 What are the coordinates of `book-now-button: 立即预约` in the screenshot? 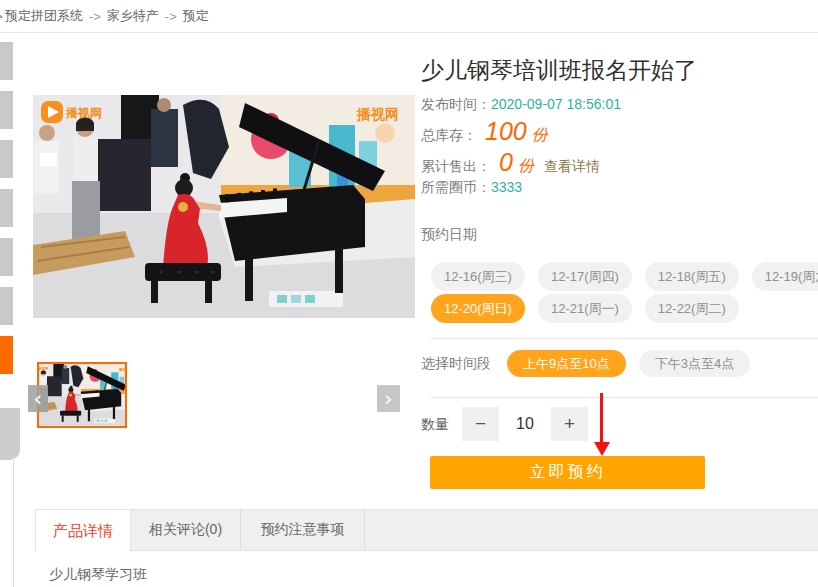 It's located at (568, 472).